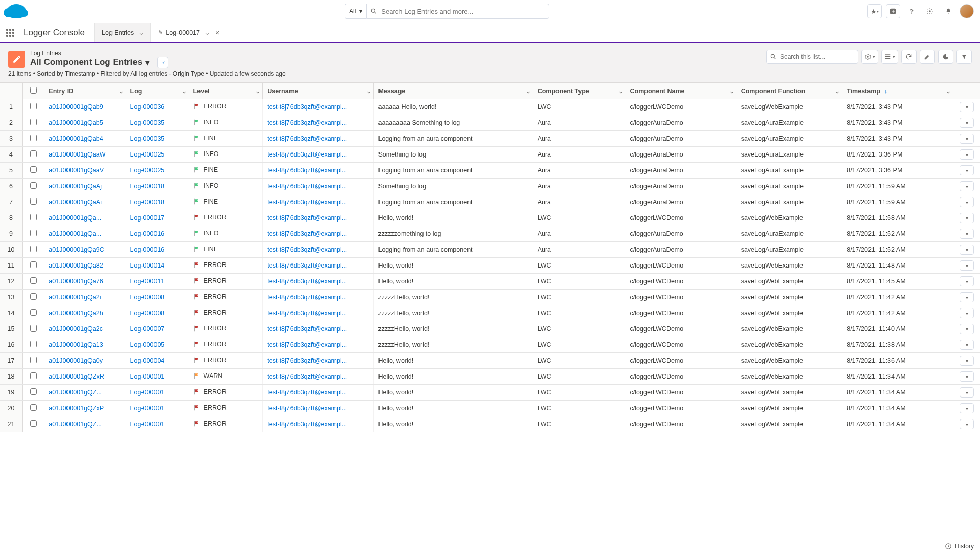 This screenshot has height=552, width=980. Describe the element at coordinates (812, 57) in the screenshot. I see `list-search-input` at that location.